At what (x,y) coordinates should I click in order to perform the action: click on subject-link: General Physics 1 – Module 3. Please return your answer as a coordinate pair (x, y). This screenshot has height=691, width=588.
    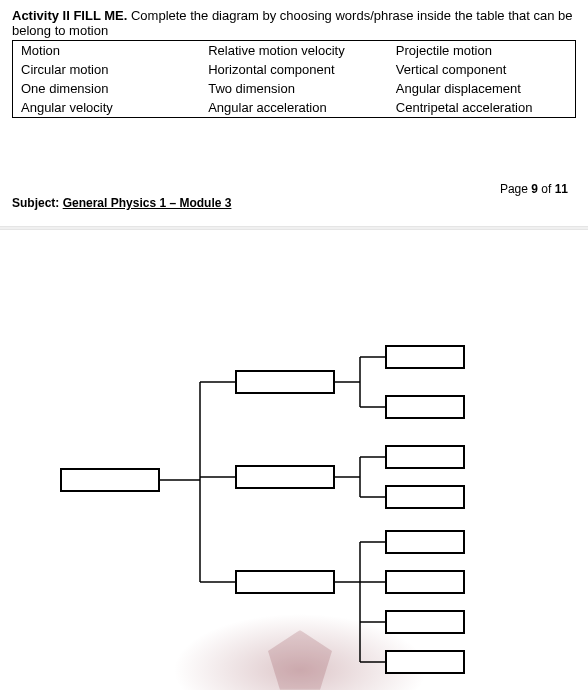
    Looking at the image, I should click on (148, 203).